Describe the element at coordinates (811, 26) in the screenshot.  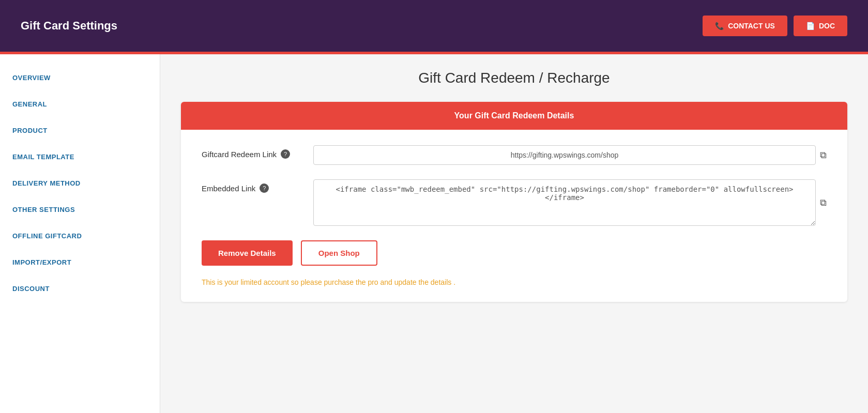
I see `doc-icon: 📄` at that location.